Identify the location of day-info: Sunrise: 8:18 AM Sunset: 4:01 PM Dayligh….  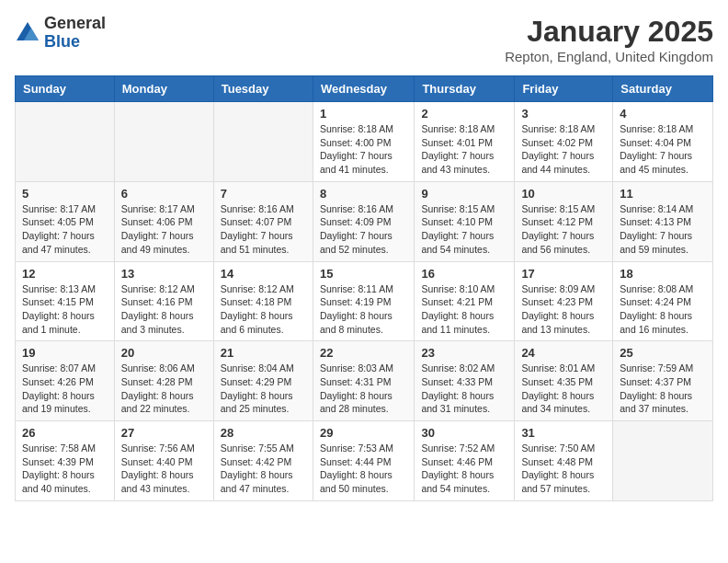
(464, 149).